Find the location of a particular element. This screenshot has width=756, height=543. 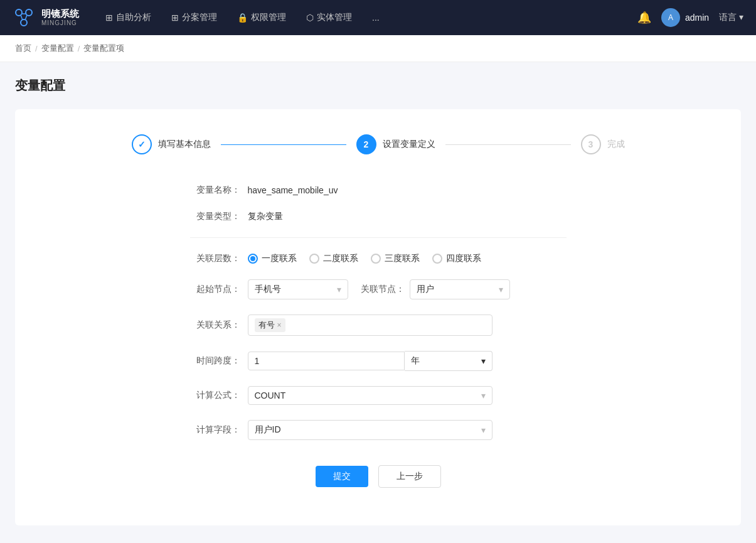

step-3: 3 完成 is located at coordinates (603, 144).